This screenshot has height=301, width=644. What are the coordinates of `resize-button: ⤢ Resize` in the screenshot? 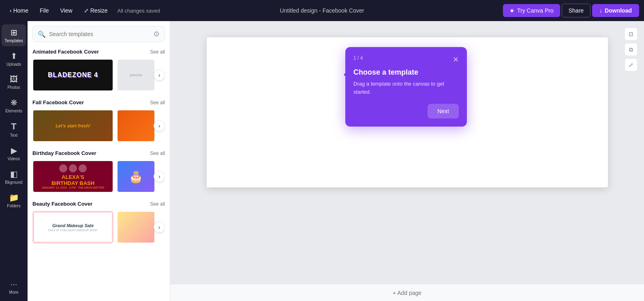 It's located at (96, 11).